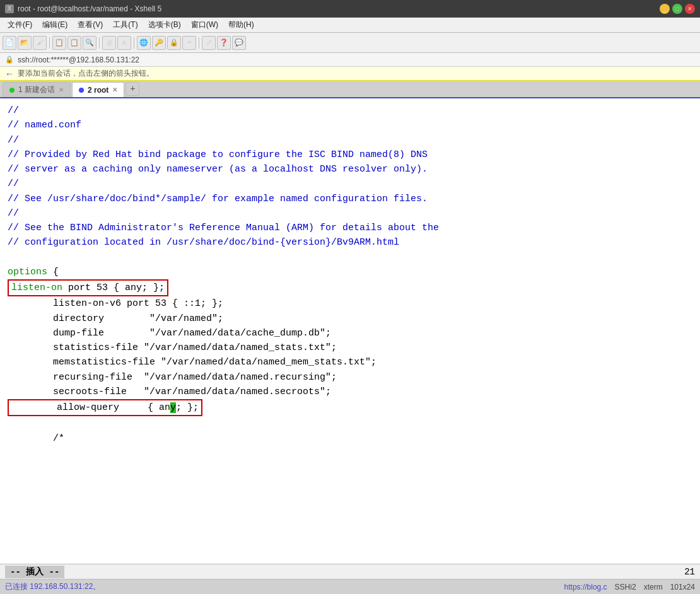 The width and height of the screenshot is (700, 594). I want to click on terminal-line: // configuration located in /usr/share/d…, so click(350, 242).